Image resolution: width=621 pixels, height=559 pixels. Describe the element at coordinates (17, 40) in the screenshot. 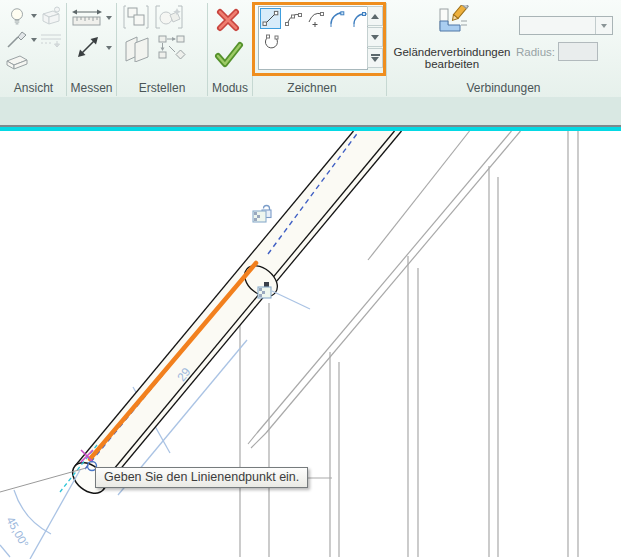

I see `brush-icon` at that location.